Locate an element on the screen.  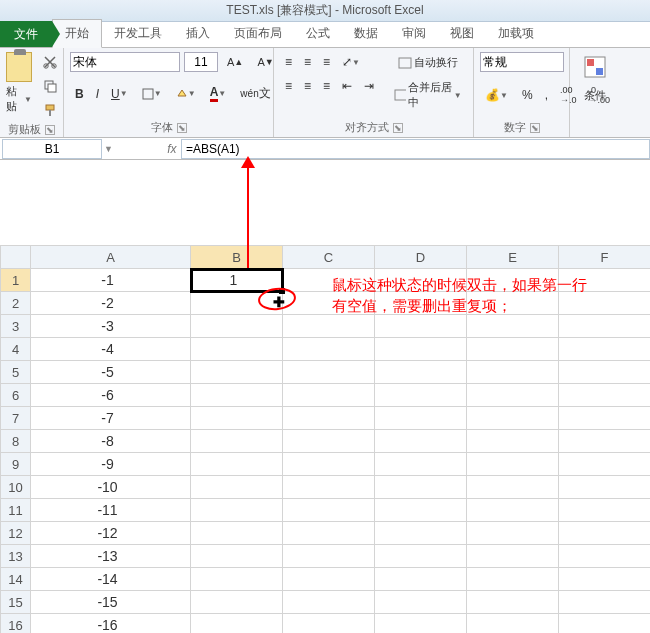
tab-view: 视图 is located at coordinates (462, 34).